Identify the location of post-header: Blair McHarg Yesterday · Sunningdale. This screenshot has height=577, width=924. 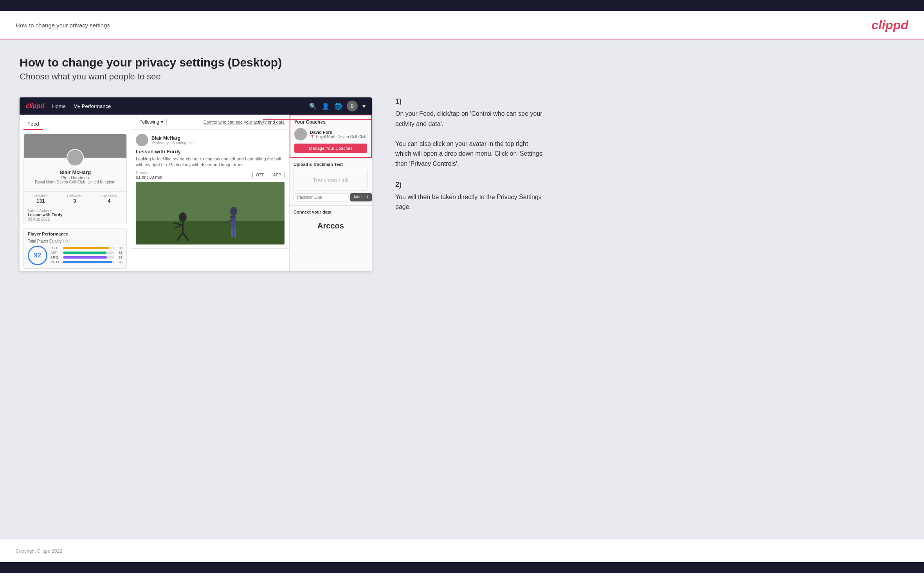
(210, 140).